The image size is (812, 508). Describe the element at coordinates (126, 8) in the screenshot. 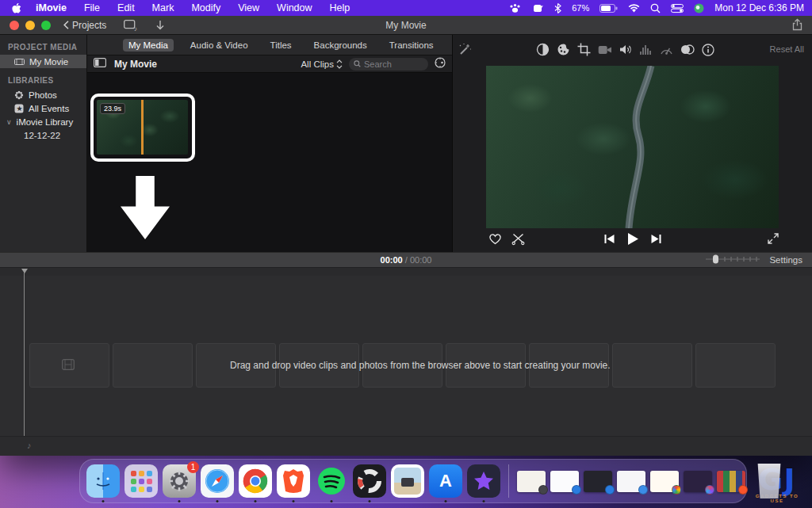

I see `menu-edit: Edit` at that location.